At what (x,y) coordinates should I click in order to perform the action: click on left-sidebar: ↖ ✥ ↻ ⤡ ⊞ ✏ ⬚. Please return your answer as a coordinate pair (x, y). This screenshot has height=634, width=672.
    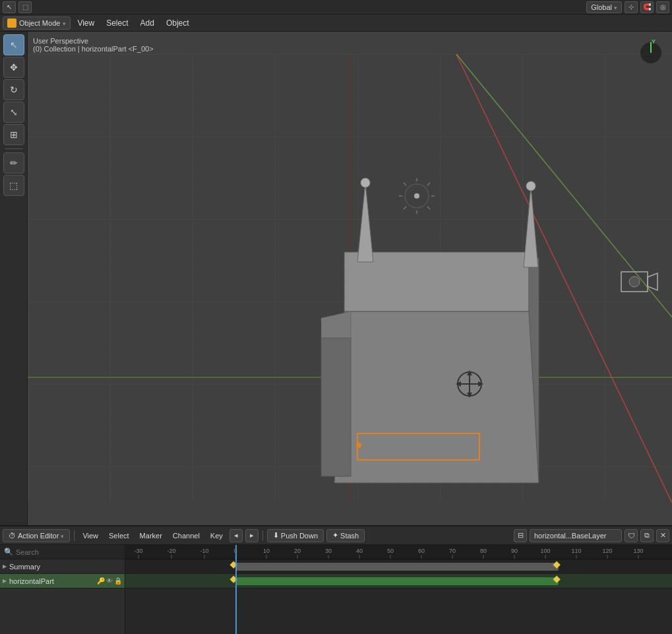
    Looking at the image, I should click on (14, 278).